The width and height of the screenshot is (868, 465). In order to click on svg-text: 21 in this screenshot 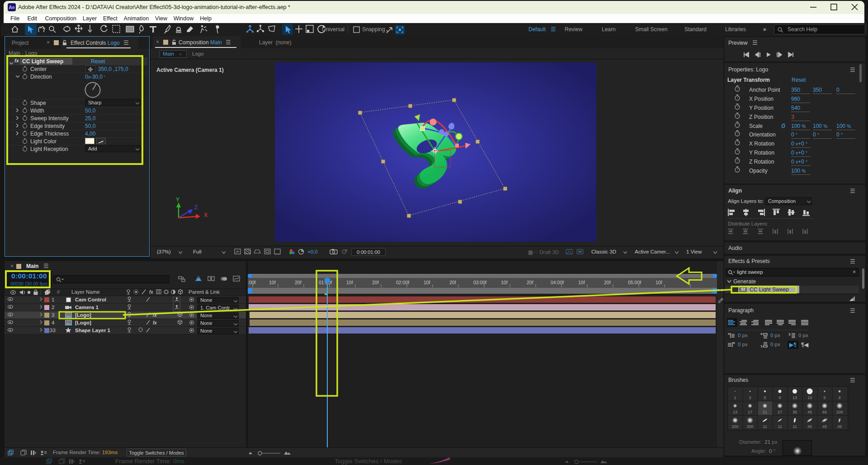, I will do `click(765, 412)`.